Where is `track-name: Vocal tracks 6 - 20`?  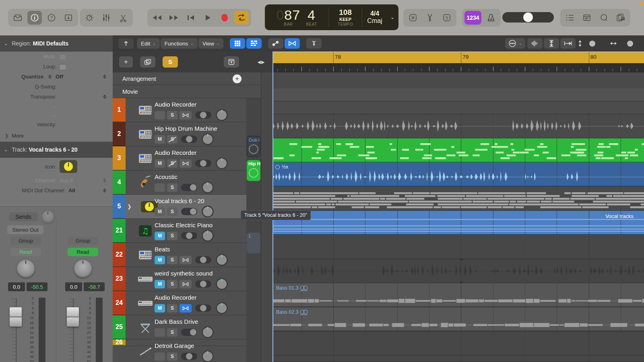
track-name: Vocal tracks 6 - 20 is located at coordinates (180, 201).